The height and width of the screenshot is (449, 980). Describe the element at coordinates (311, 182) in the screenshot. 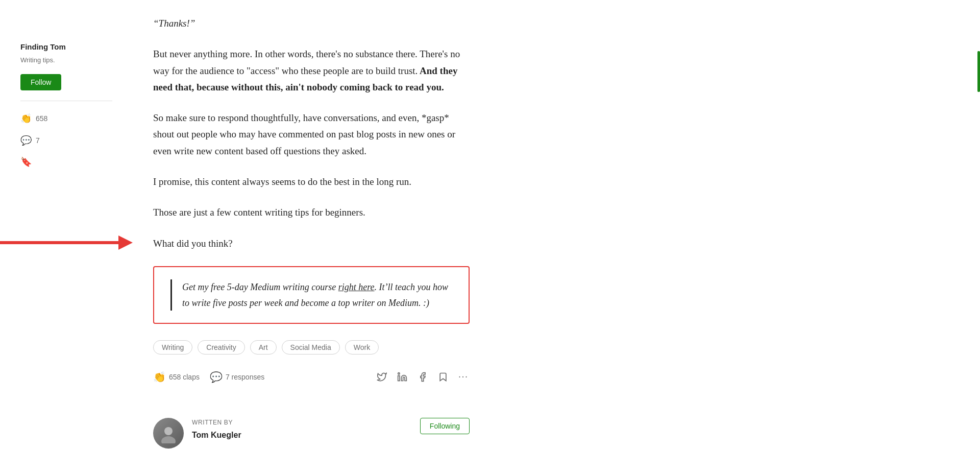

I see `paragraph-3: I promise, this content always seems to …` at that location.